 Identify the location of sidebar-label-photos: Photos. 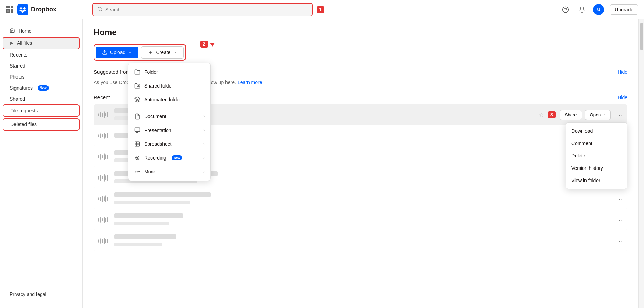
(17, 77).